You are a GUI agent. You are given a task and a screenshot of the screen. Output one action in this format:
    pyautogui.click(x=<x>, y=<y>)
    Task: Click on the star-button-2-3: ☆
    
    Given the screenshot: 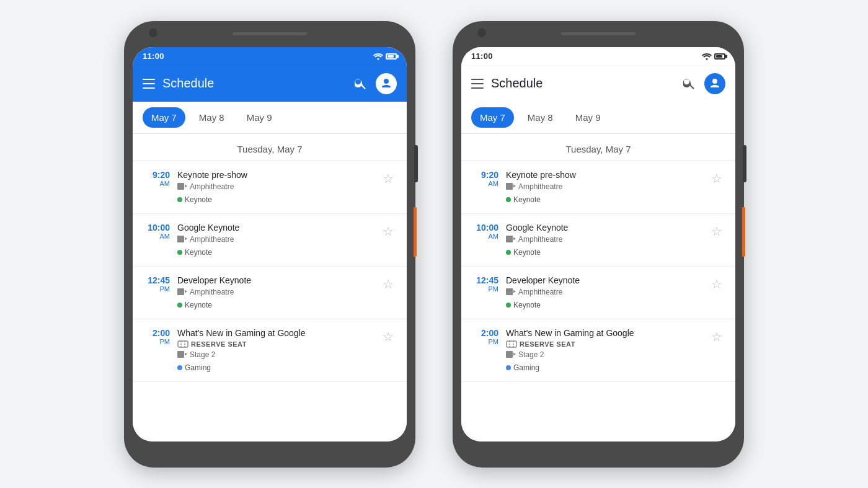 What is the action you would take?
    pyautogui.click(x=717, y=284)
    